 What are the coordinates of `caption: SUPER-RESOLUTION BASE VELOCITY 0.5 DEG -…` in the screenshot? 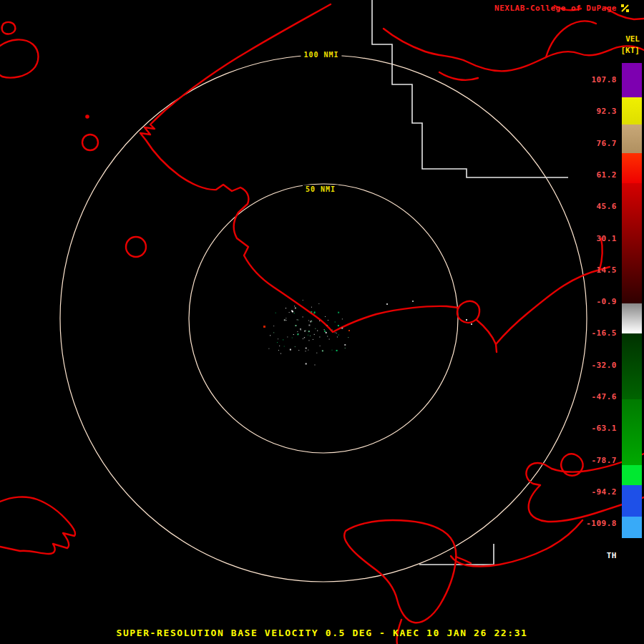 It's located at (322, 633).